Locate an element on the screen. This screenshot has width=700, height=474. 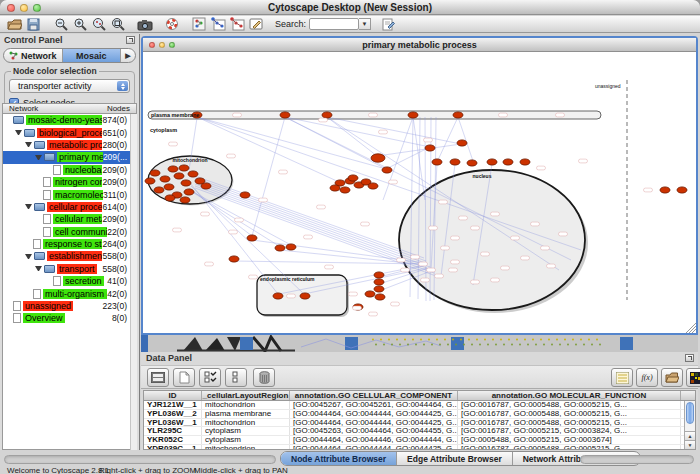
zoom-fit-icon is located at coordinates (118, 24).